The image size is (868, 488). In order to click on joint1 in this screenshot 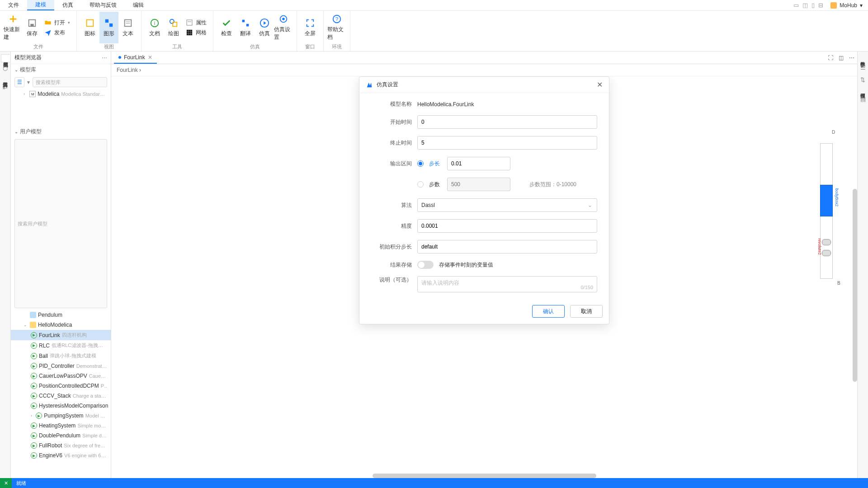, I will do `click(826, 242)`.